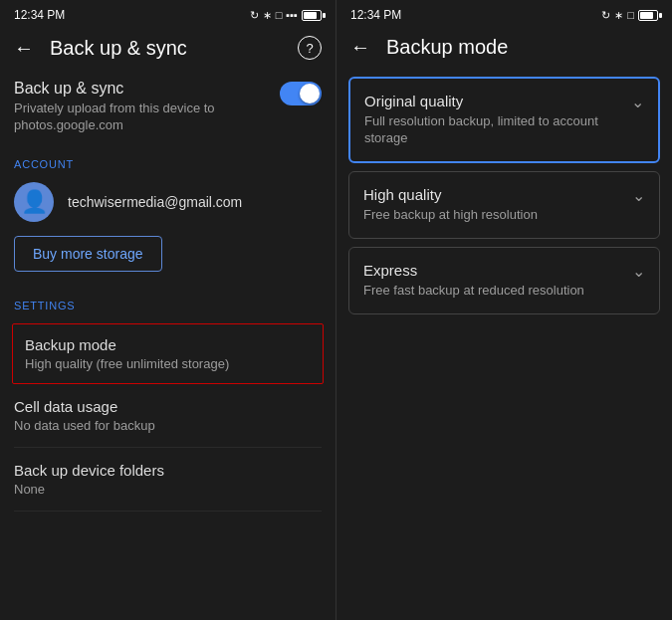  Describe the element at coordinates (631, 15) in the screenshot. I see `right-wifi-icon: □` at that location.